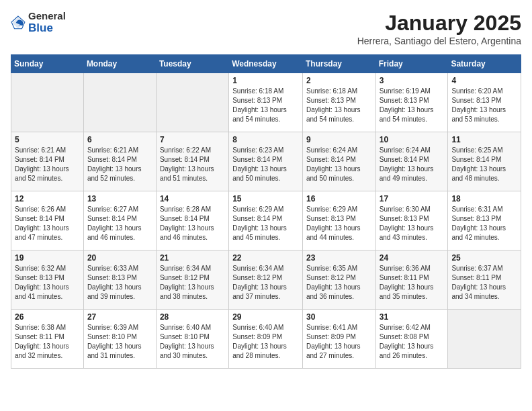  I want to click on day-number: 2, so click(339, 81).